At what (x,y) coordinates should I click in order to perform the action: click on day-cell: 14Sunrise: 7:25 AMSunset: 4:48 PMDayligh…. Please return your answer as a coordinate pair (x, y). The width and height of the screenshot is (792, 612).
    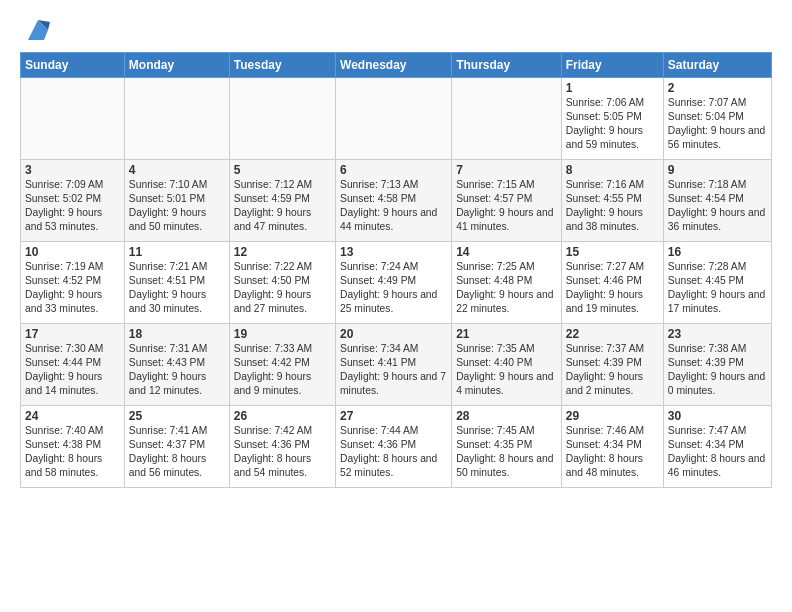
    Looking at the image, I should click on (507, 283).